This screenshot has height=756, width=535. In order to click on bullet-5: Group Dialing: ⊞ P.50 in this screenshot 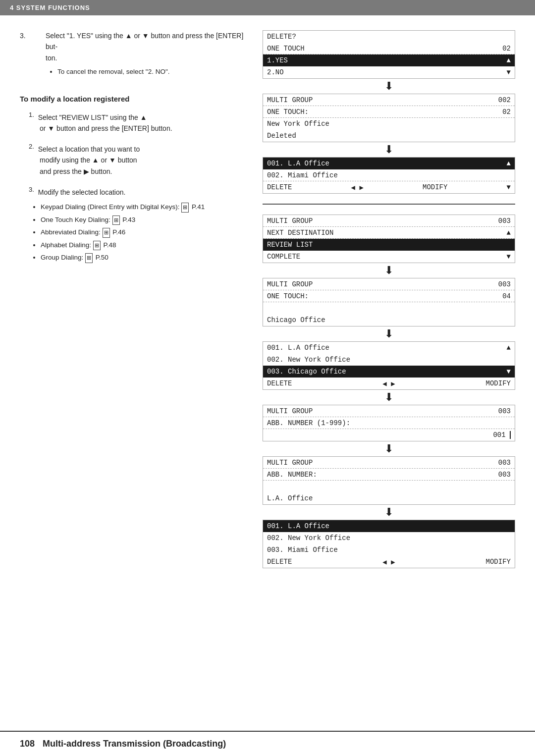, I will do `click(144, 258)`.